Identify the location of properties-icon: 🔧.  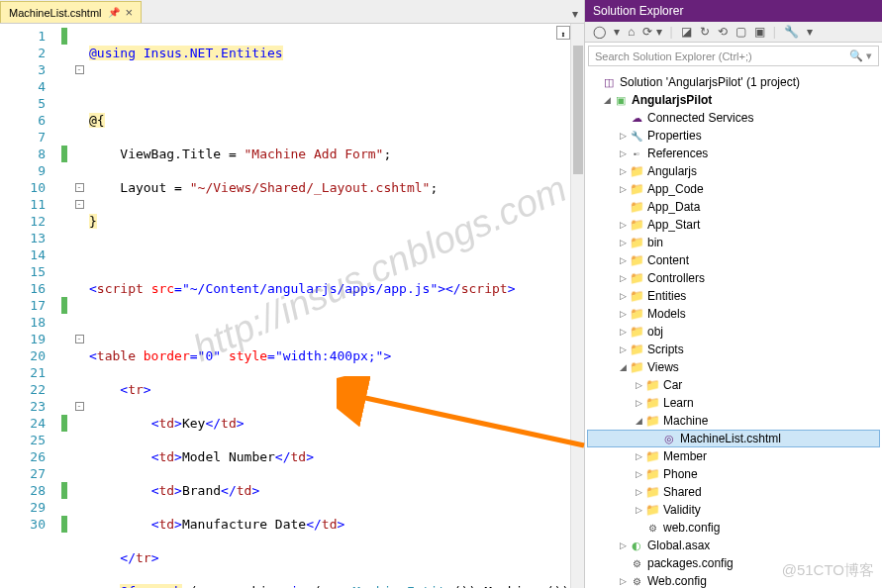
(792, 32).